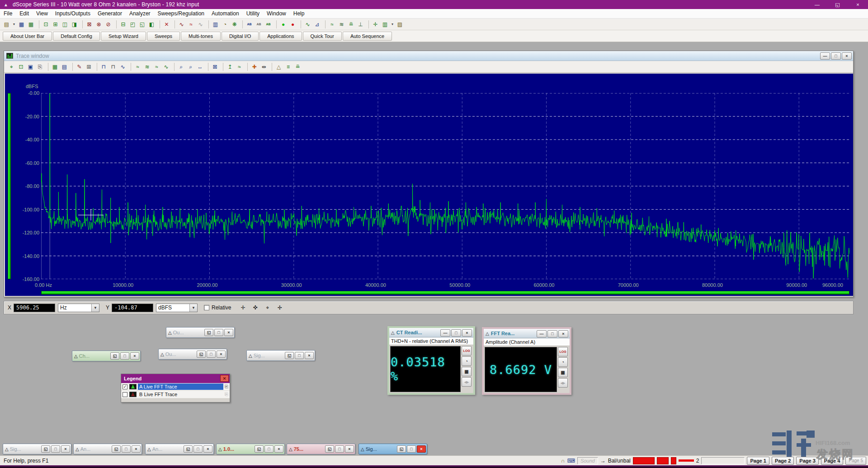 The height and width of the screenshot is (468, 868). I want to click on layout-icon: ▨, so click(400, 24).